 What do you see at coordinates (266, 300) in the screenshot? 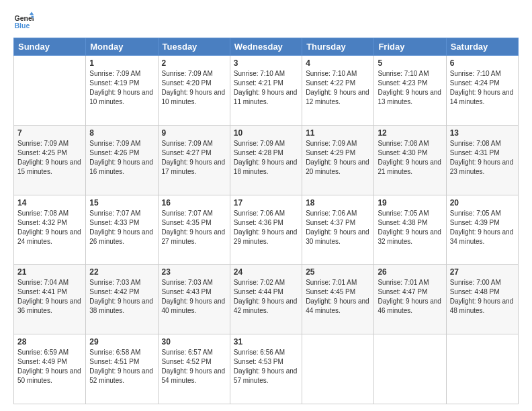
I see `day-cell: 24Sunrise: 7:02 AMSunset: 4:44 PMDayligh…` at bounding box center [266, 300].